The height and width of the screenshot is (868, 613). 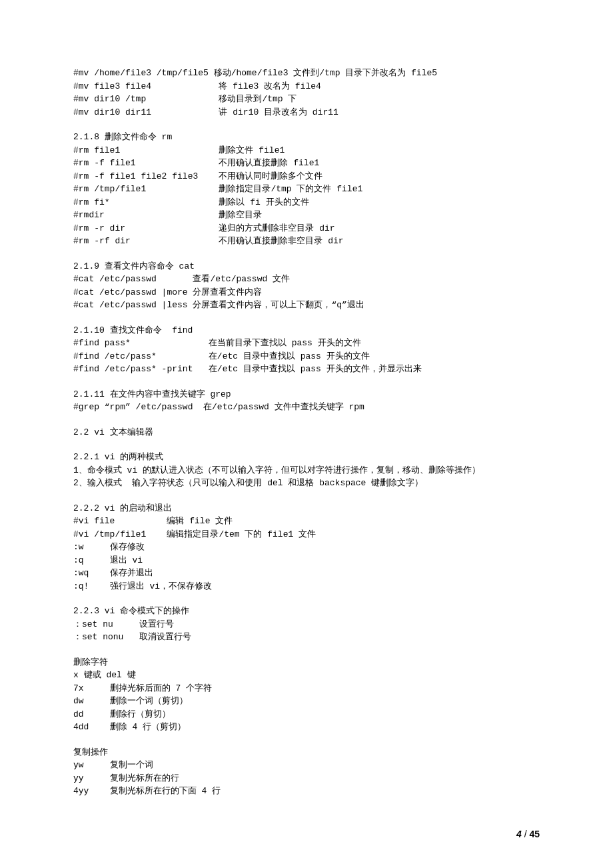 What do you see at coordinates (528, 835) in the screenshot?
I see `page-number: 4 / 45` at bounding box center [528, 835].